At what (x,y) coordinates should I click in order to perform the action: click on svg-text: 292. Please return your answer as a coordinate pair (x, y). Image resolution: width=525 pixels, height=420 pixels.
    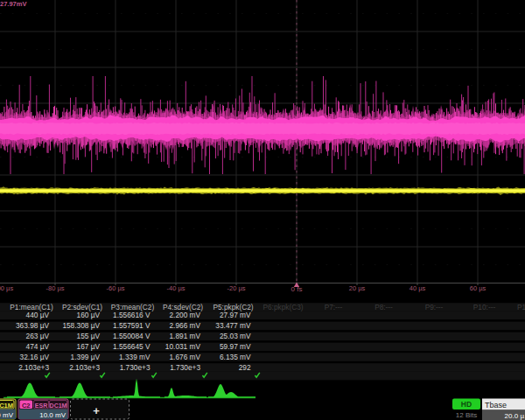
    Looking at the image, I should click on (245, 368).